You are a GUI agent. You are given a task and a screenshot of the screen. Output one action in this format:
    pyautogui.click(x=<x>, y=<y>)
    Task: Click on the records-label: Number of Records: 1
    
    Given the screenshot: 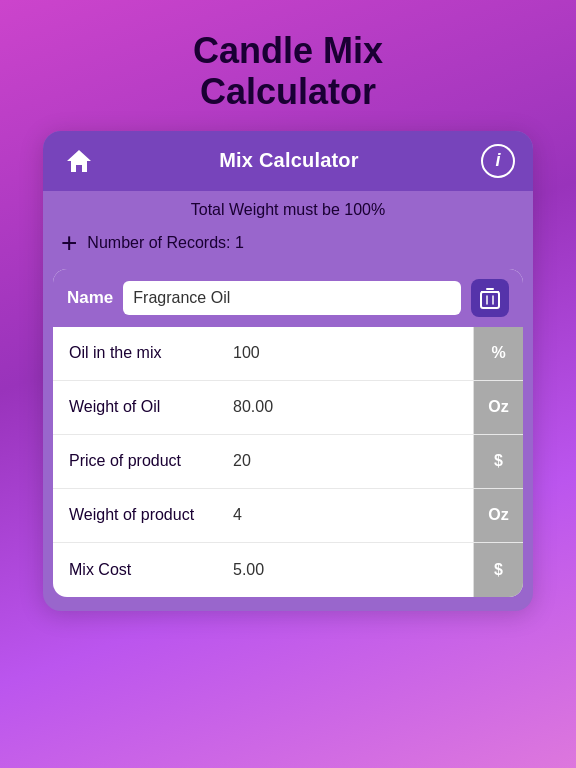 What is the action you would take?
    pyautogui.click(x=166, y=243)
    